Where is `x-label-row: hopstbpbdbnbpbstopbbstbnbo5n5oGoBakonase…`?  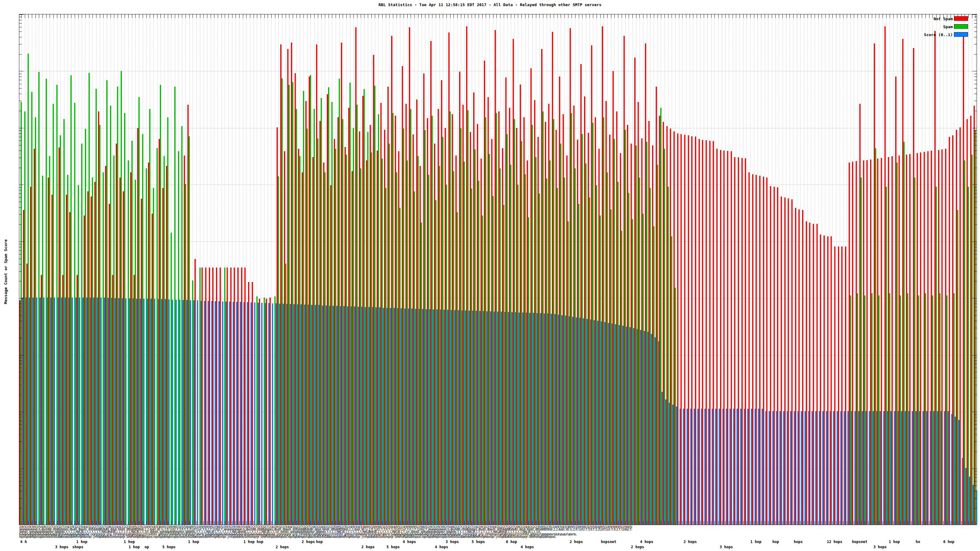 x-label-row: hopstbpbdbnbpbstopbbstbnbo5n5oGoBakonase… is located at coordinates (498, 537).